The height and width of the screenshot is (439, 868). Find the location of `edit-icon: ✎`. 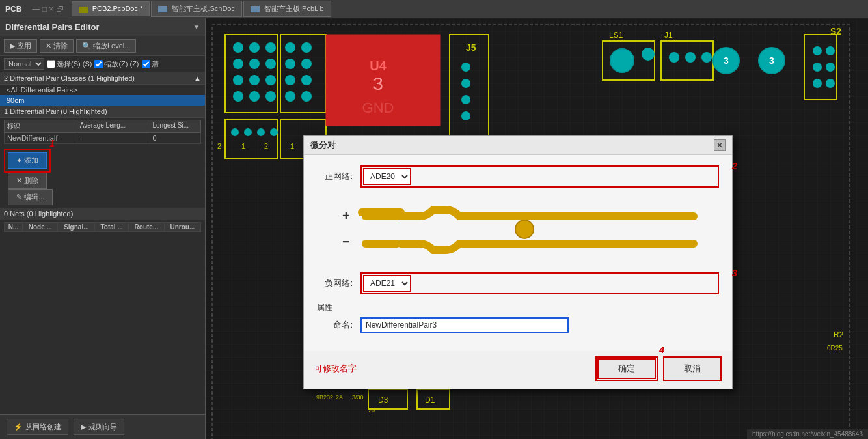

edit-icon: ✎ is located at coordinates (20, 197).